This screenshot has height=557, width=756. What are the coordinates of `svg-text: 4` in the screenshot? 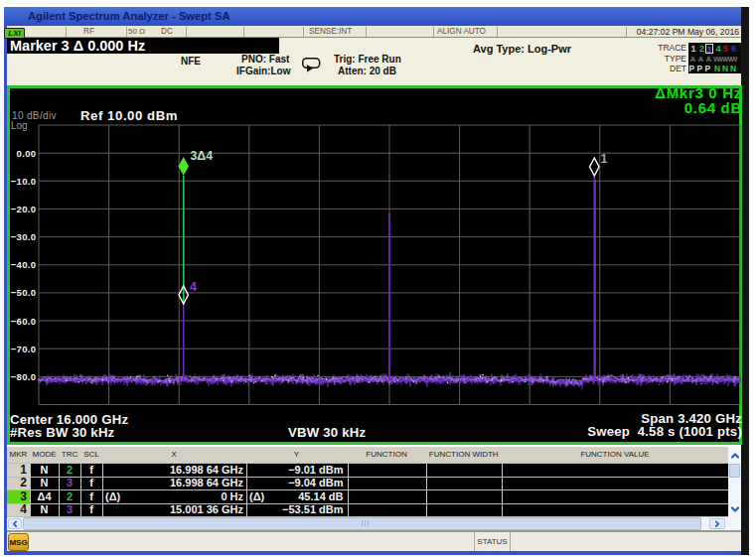 It's located at (193, 287).